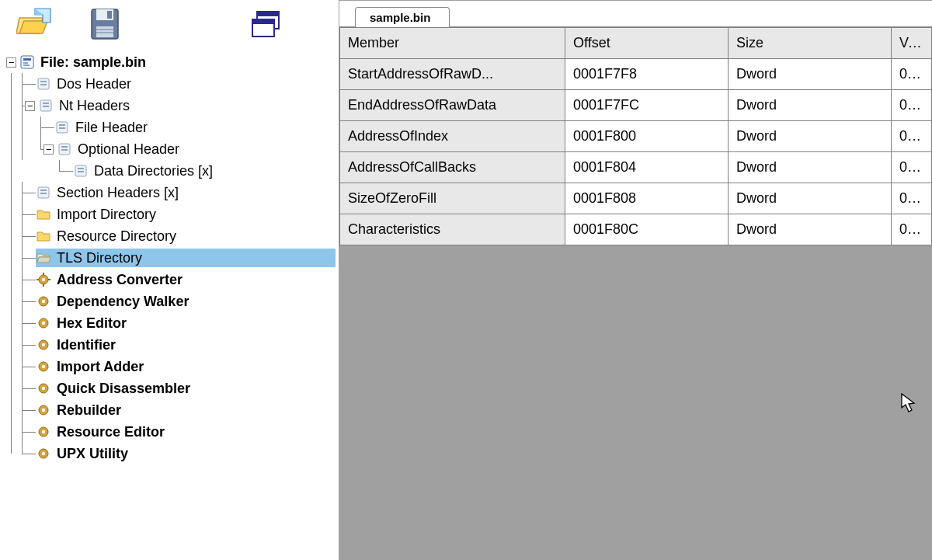  Describe the element at coordinates (105, 24) in the screenshot. I see `save-button` at that location.